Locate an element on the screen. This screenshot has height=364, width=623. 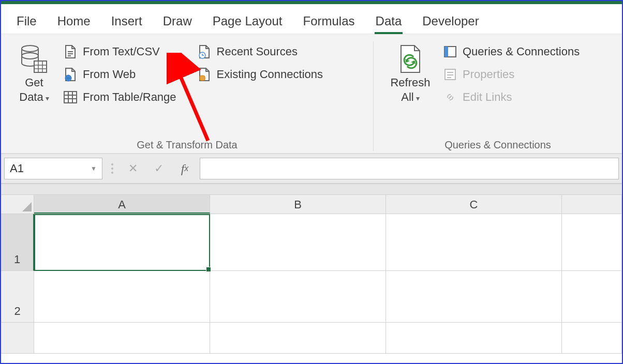
from-text-csv-label: From Text/CSV is located at coordinates (121, 52).